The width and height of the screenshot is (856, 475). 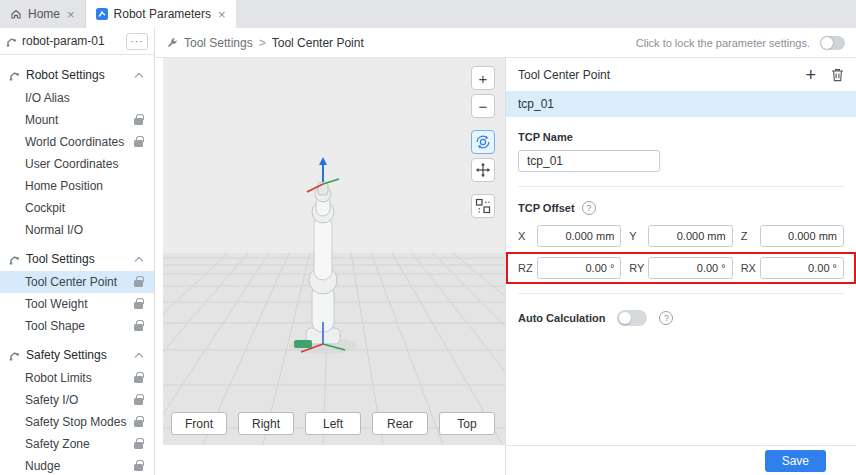 I want to click on breadcrumb-parent: Tool Settings, so click(x=218, y=43).